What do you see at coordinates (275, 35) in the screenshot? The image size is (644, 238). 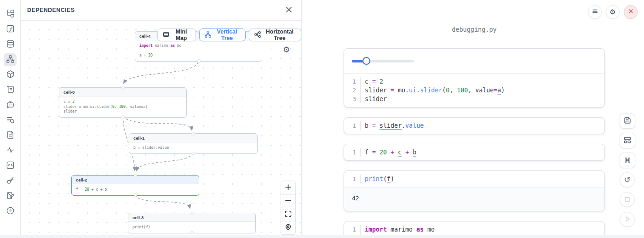 I see `horizontal-tree-button: Horizontal Tree` at bounding box center [275, 35].